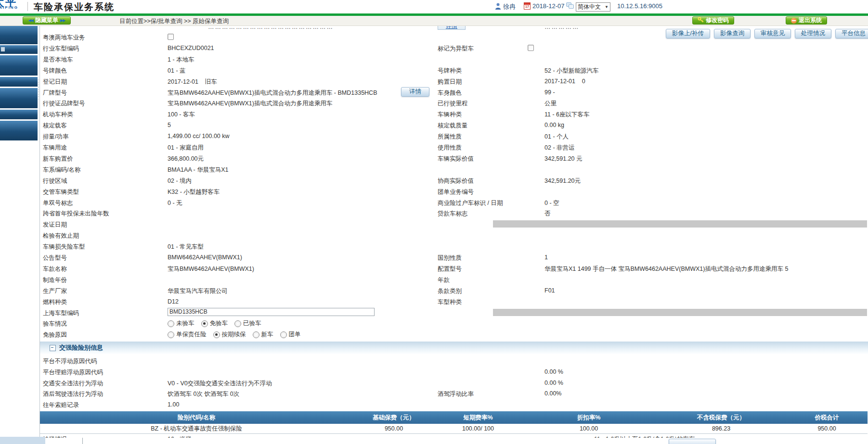  What do you see at coordinates (562, 28) in the screenshot?
I see `masked-value: ……………` at bounding box center [562, 28].